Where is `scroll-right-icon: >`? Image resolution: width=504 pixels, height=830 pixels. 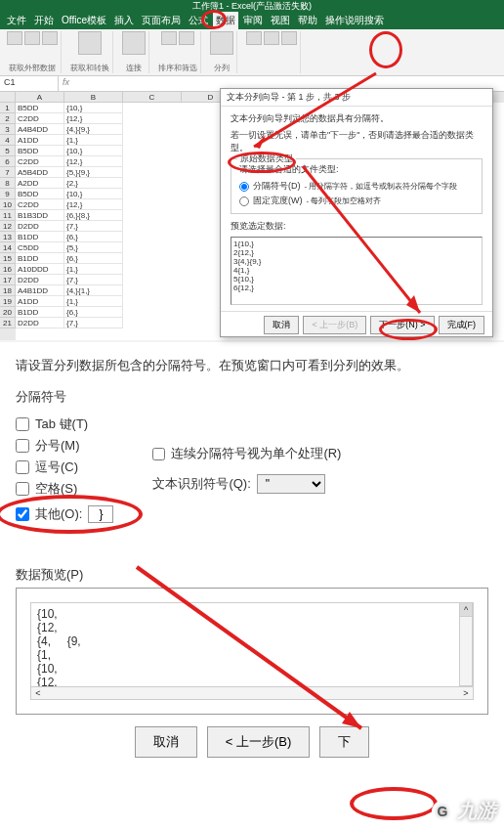 scroll-right-icon: > is located at coordinates (466, 693).